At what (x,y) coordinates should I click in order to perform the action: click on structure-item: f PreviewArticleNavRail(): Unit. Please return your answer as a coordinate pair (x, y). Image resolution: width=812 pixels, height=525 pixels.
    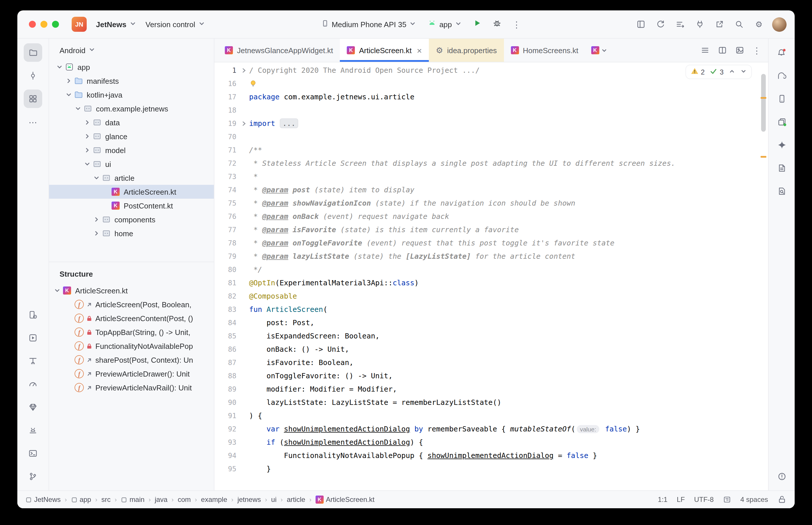
    Looking at the image, I should click on (132, 387).